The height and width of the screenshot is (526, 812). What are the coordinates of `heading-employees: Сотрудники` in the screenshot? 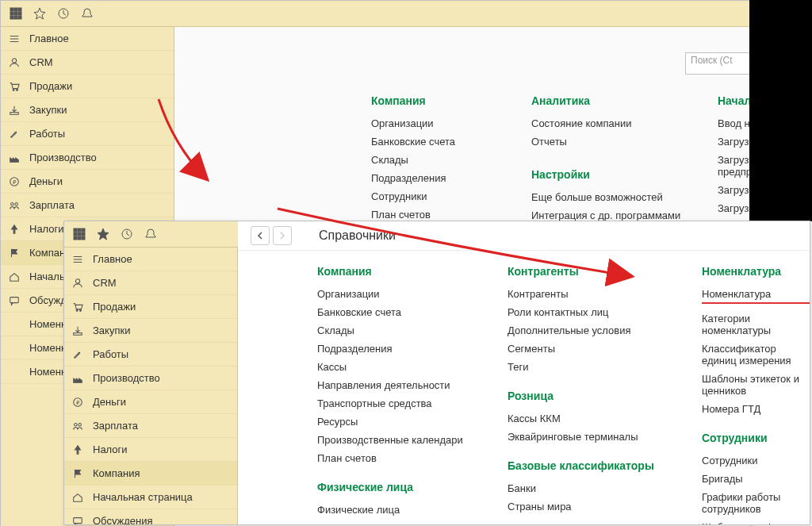 It's located at (756, 438).